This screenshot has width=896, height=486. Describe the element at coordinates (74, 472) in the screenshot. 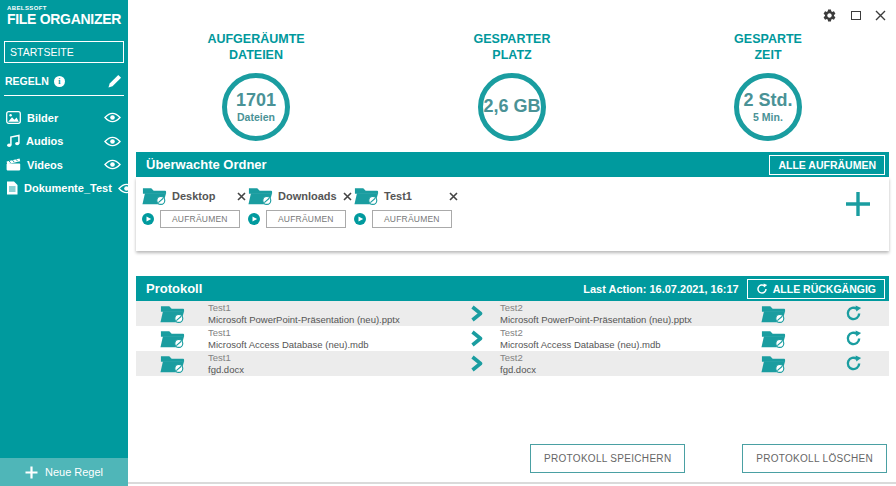

I see `new-rule-label: Neue Regel` at that location.